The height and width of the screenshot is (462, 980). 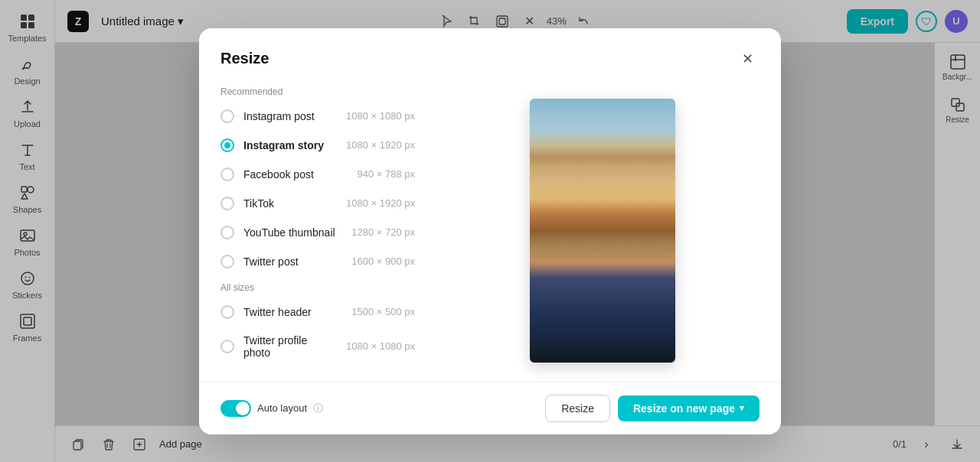 I want to click on radio-facebook-post, so click(x=227, y=174).